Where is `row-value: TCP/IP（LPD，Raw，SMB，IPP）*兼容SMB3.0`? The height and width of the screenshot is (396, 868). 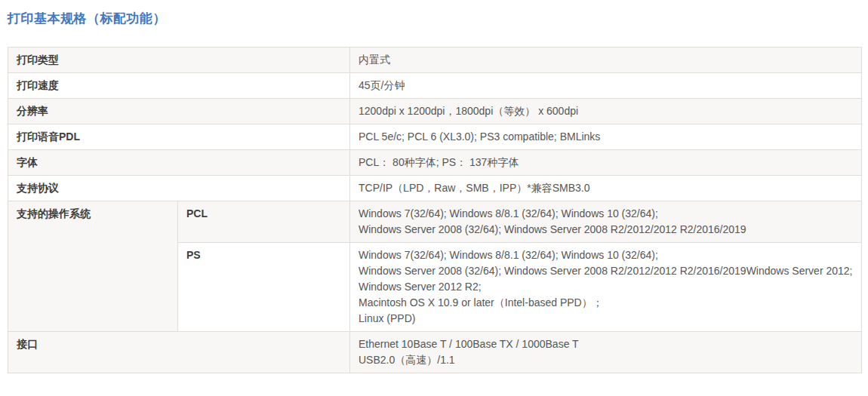
row-value: TCP/IP（LPD，Raw，SMB，IPP）*兼容SMB3.0 is located at coordinates (606, 189).